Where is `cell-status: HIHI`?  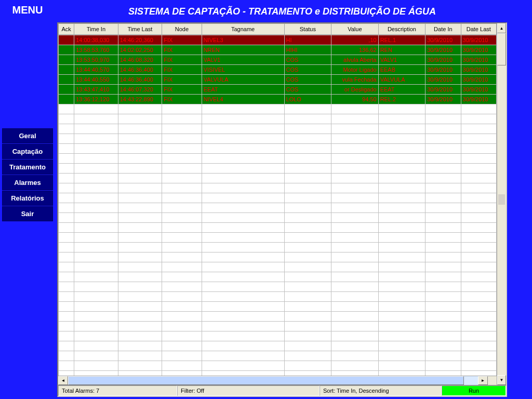
cell-status: HIHI is located at coordinates (308, 50).